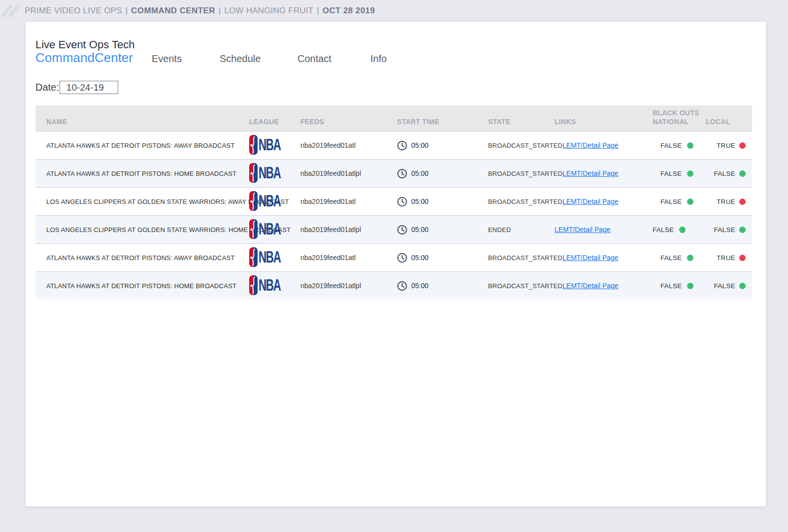 This screenshot has height=532, width=788. Describe the element at coordinates (679, 113) in the screenshot. I see `column-header-blackouts: BLACK OUTS` at that location.